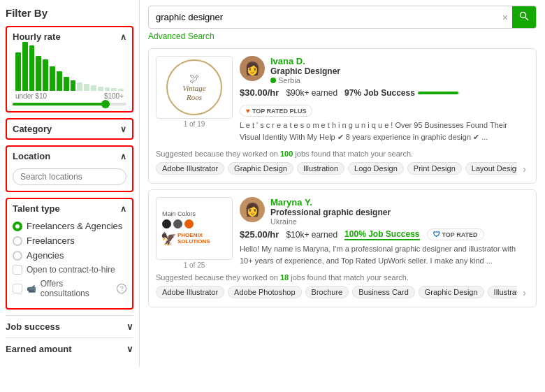 The image size is (545, 392). I want to click on avatar-icon-1: 👩, so click(252, 68).